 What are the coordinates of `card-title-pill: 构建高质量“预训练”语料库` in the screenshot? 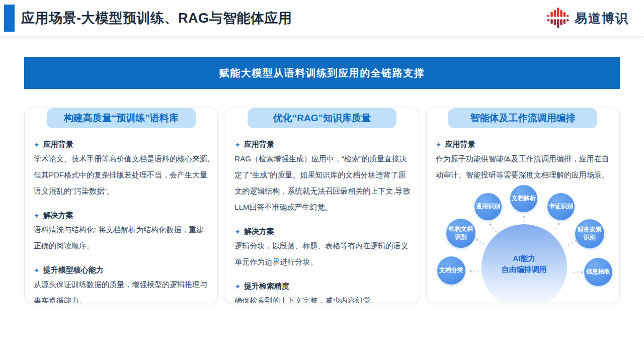 It's located at (121, 118).